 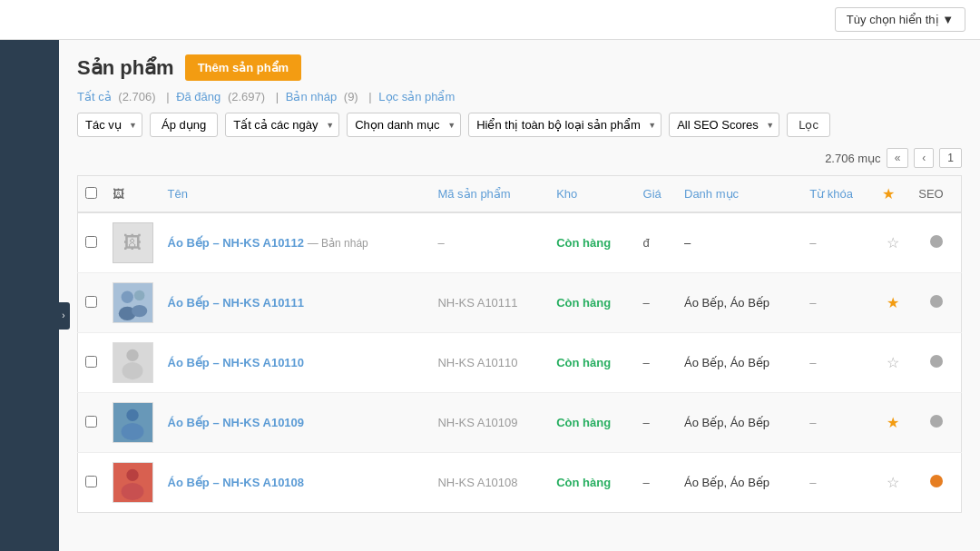 What do you see at coordinates (296, 243) in the screenshot?
I see `name-cell: Áo Bếp – NH-KS A10112 — Bản nháp` at bounding box center [296, 243].